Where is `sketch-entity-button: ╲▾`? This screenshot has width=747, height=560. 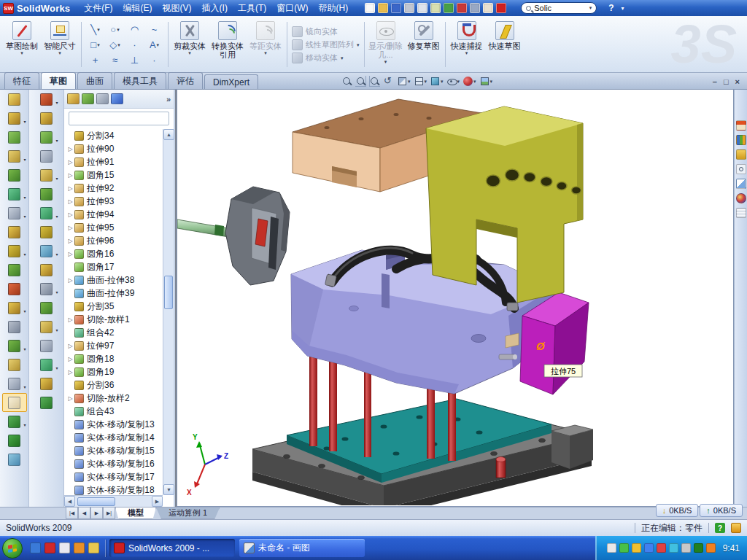
sketch-entity-button: ╲▾ is located at coordinates (95, 29).